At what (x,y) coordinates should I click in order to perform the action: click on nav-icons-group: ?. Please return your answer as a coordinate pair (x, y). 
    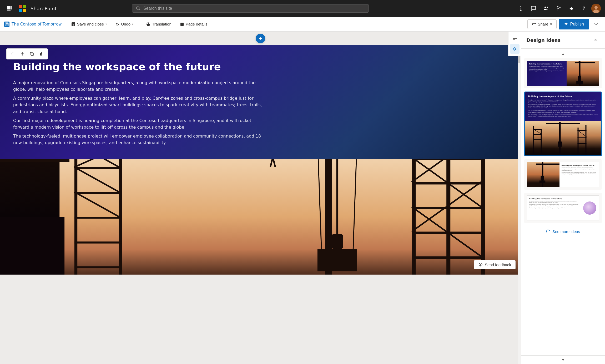
    Looking at the image, I should click on (558, 8).